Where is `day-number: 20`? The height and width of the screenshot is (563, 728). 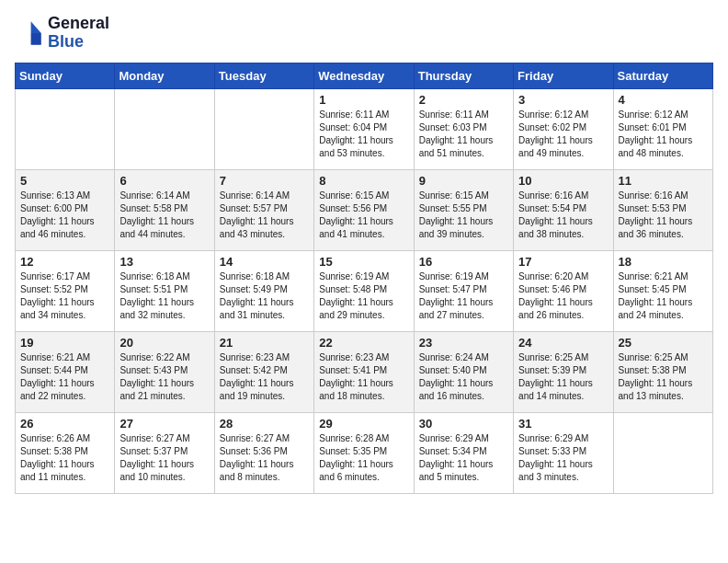
day-number: 20 is located at coordinates (164, 342).